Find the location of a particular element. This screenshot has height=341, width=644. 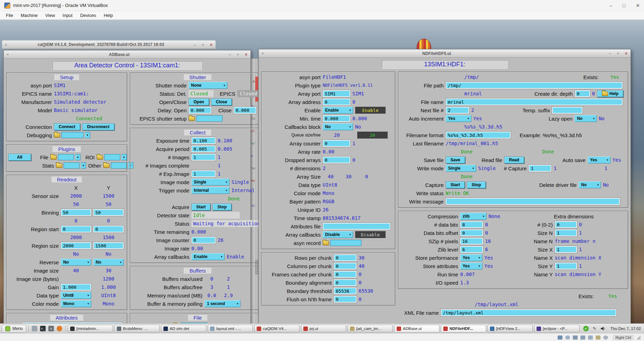

button: Disconnect is located at coordinates (98, 127).